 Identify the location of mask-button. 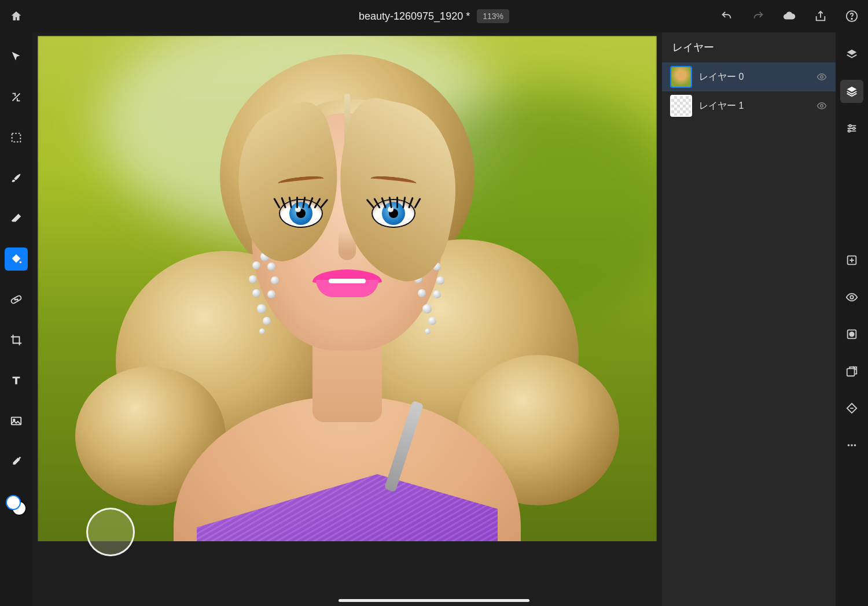
(852, 334).